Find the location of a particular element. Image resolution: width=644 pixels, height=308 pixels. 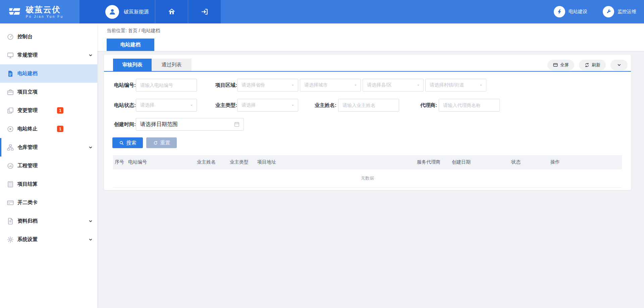

tabs-underline is located at coordinates (368, 71).